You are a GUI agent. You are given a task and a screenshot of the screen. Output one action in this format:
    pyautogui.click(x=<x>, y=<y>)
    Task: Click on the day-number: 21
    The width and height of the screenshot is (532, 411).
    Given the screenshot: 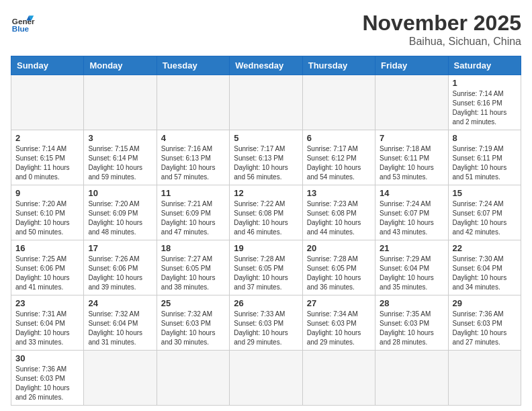 What is the action you would take?
    pyautogui.click(x=411, y=248)
    